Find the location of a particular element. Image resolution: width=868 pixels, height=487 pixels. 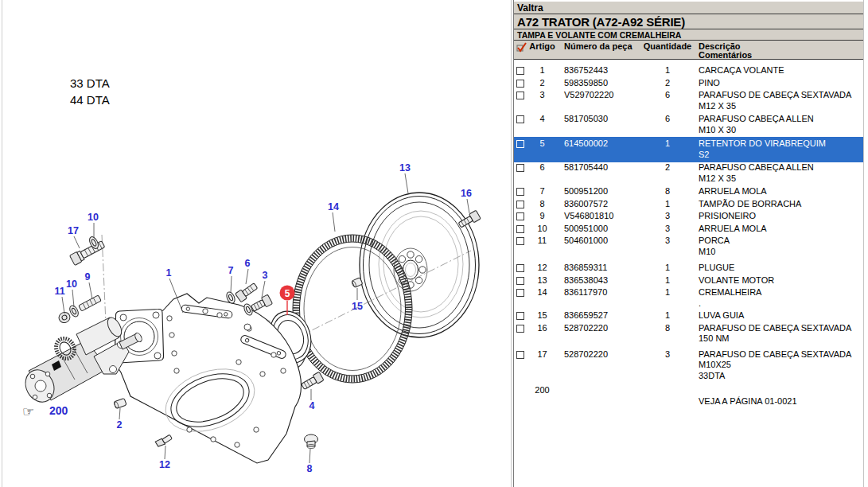

article-number: 6 is located at coordinates (543, 173).